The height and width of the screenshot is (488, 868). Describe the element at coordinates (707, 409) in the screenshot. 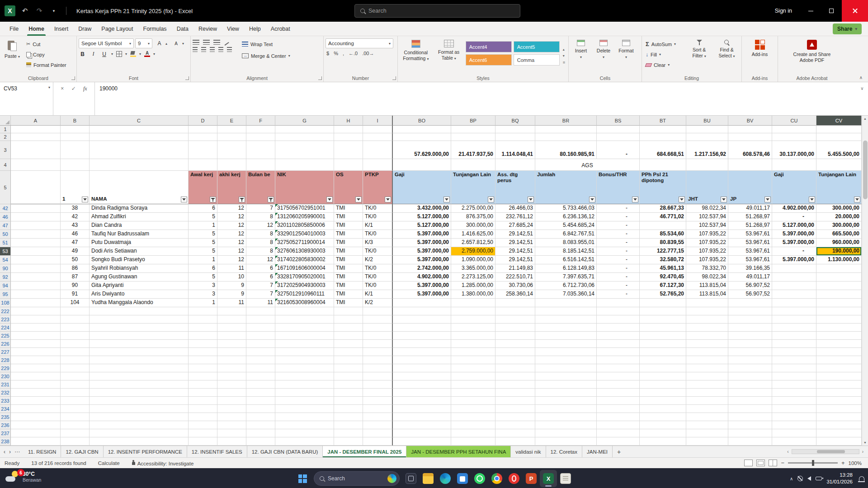

I see `cell-BU234` at that location.